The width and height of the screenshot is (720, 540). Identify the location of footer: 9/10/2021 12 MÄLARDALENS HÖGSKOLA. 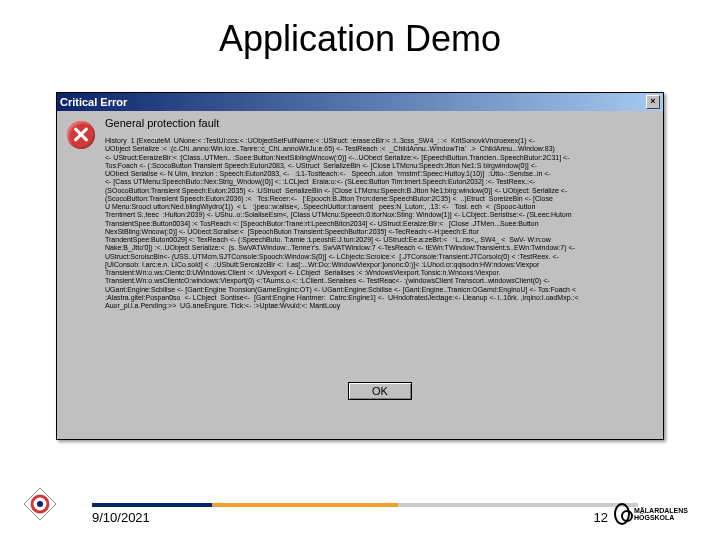
(360, 510).